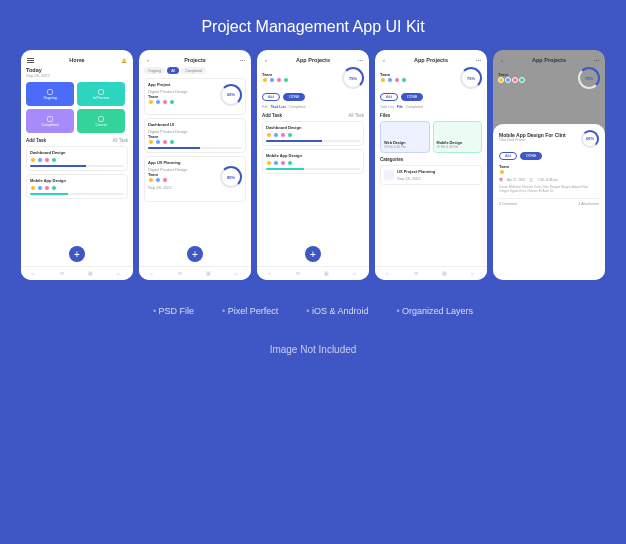  What do you see at coordinates (174, 311) in the screenshot?
I see `feature-item: PSD File` at bounding box center [174, 311].